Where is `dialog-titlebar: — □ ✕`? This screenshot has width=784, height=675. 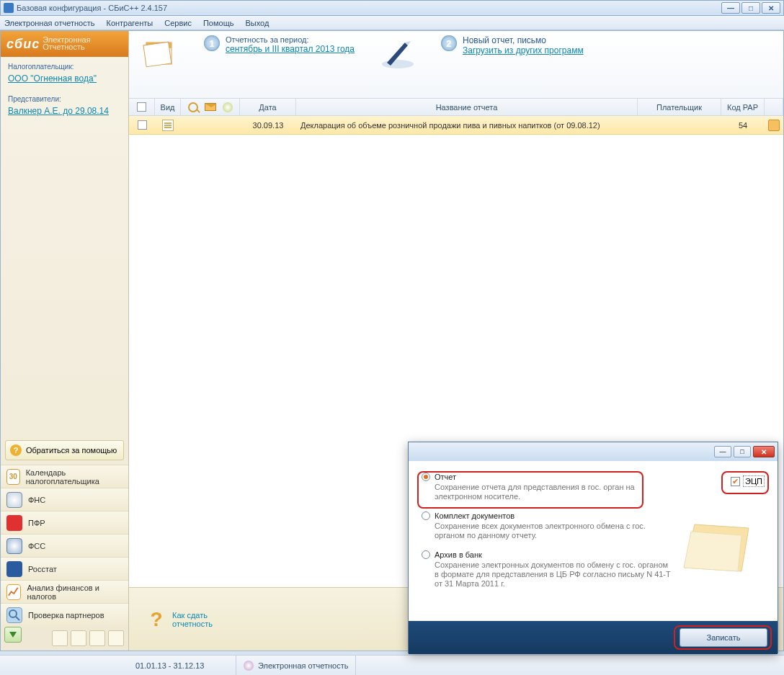 dialog-titlebar: — □ ✕ is located at coordinates (593, 452).